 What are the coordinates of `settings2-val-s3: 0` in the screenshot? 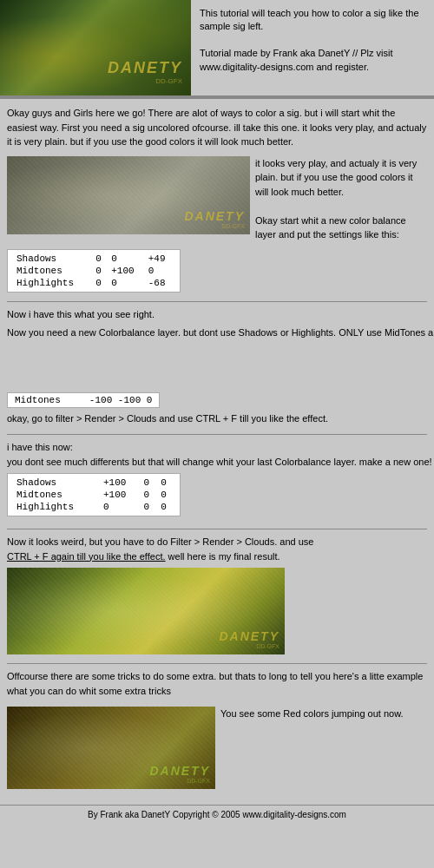 It's located at (166, 483).